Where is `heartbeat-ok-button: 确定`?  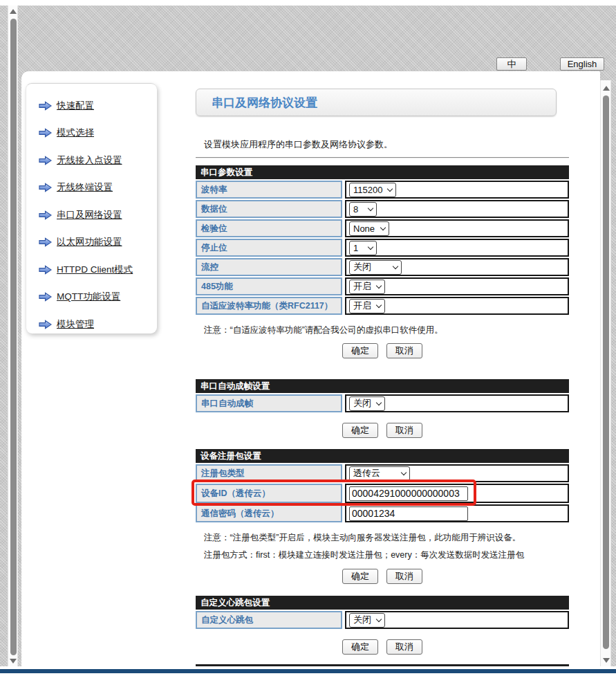
heartbeat-ok-button: 确定 is located at coordinates (360, 647).